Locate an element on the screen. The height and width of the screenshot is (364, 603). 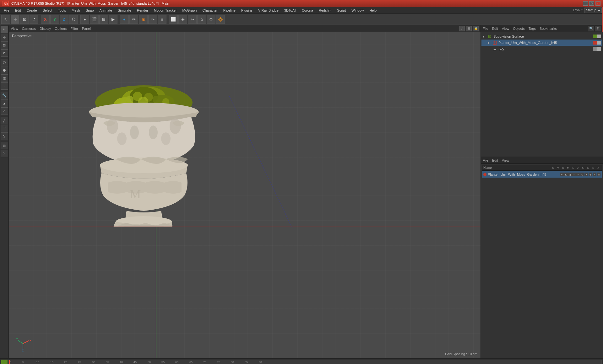
tool-scale: ⊡ is located at coordinates (24, 19).